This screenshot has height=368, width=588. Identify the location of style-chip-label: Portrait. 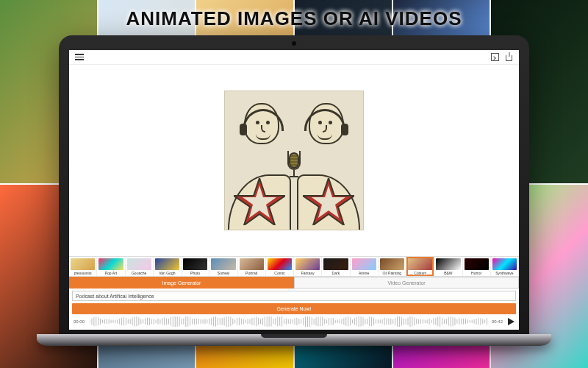
(251, 274).